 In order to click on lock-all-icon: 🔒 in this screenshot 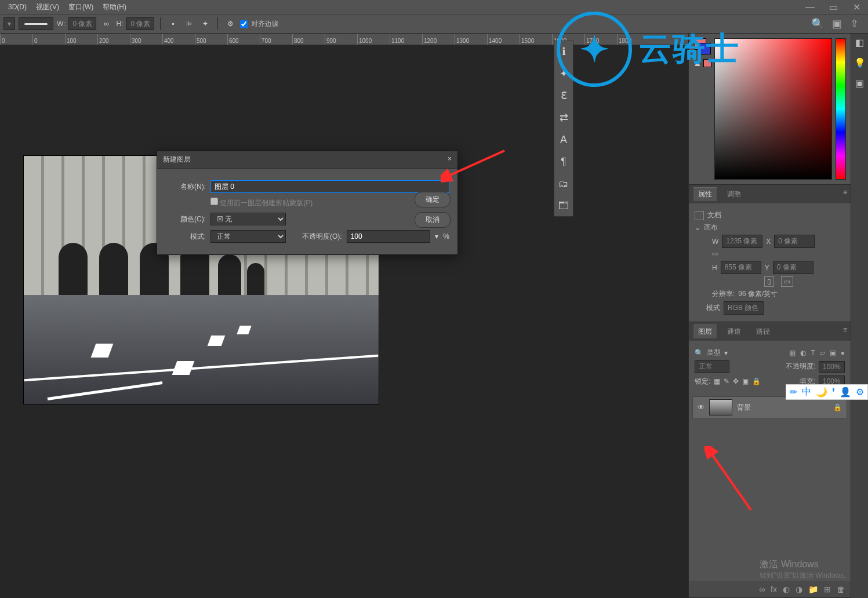, I will do `click(756, 381)`.